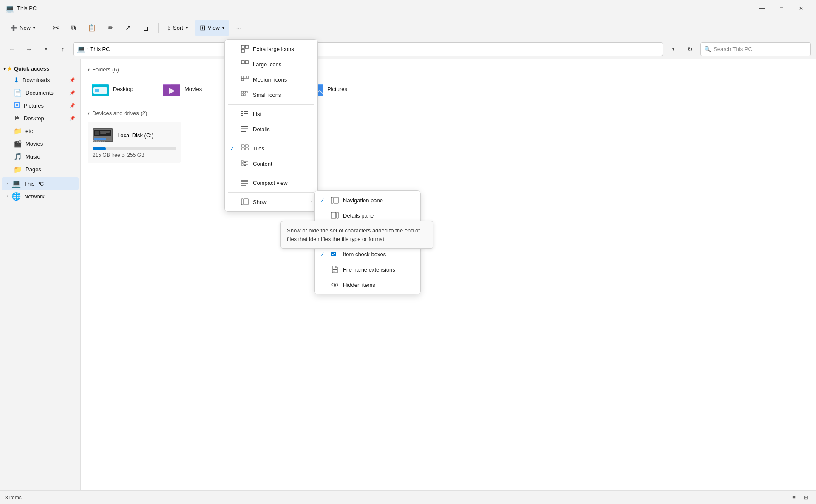  I want to click on folder-item-desktop: Desktop, so click(122, 89).